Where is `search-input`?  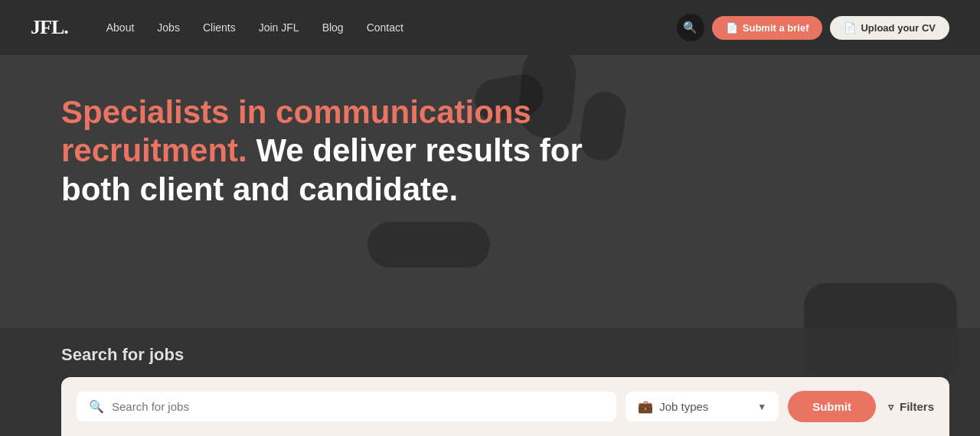
search-input is located at coordinates (358, 407).